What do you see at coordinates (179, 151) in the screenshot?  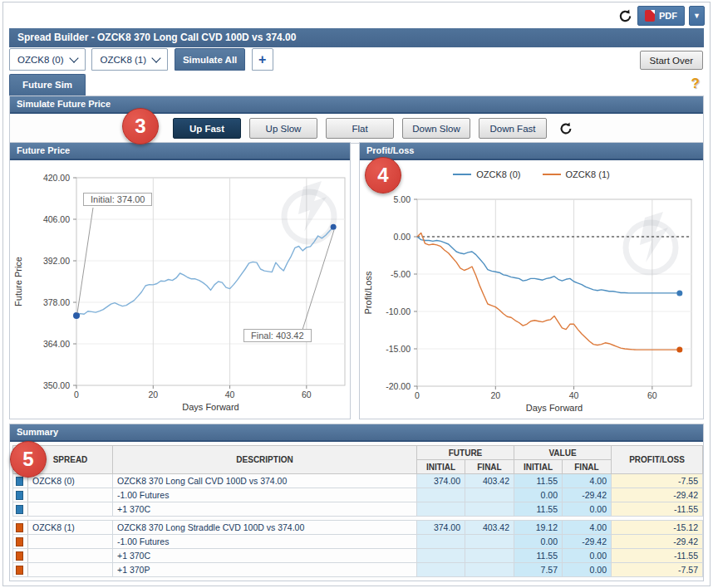 I see `future-price-header: Future Price` at bounding box center [179, 151].